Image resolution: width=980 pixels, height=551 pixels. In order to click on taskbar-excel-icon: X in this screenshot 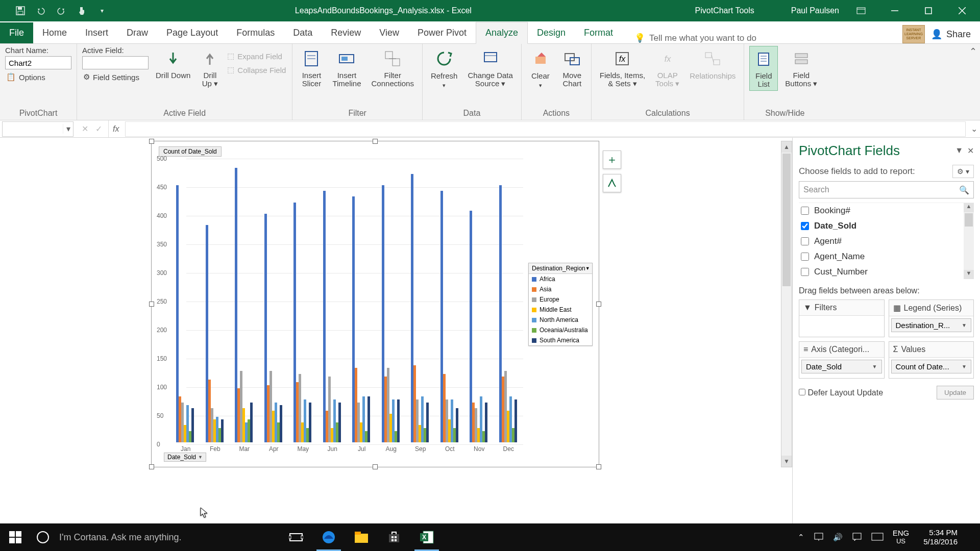, I will do `click(427, 537)`.